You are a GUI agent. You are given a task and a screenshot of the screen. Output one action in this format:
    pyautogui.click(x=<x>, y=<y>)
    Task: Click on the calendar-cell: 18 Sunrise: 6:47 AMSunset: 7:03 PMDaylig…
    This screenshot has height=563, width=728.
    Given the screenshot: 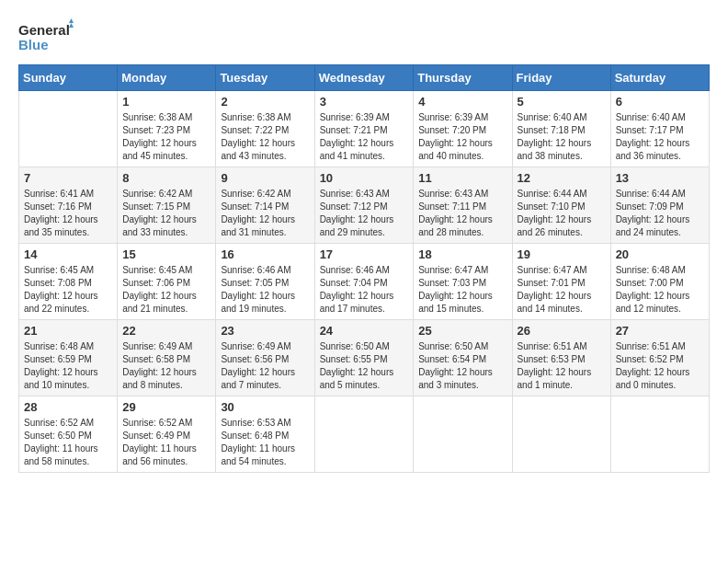 What is the action you would take?
    pyautogui.click(x=463, y=282)
    